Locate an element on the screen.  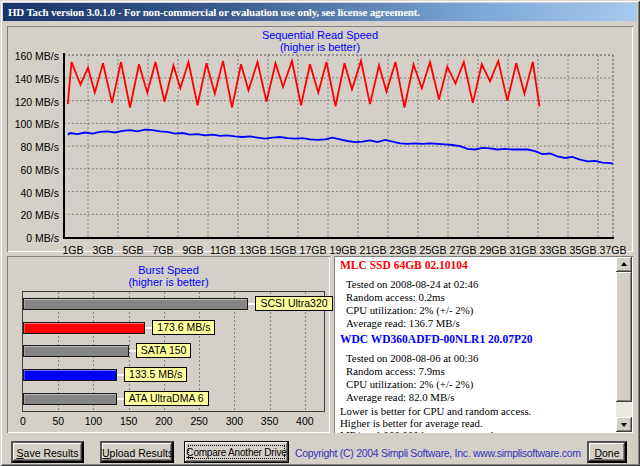
drive-detail: Average read: 82.0 MB/s is located at coordinates (478, 398).